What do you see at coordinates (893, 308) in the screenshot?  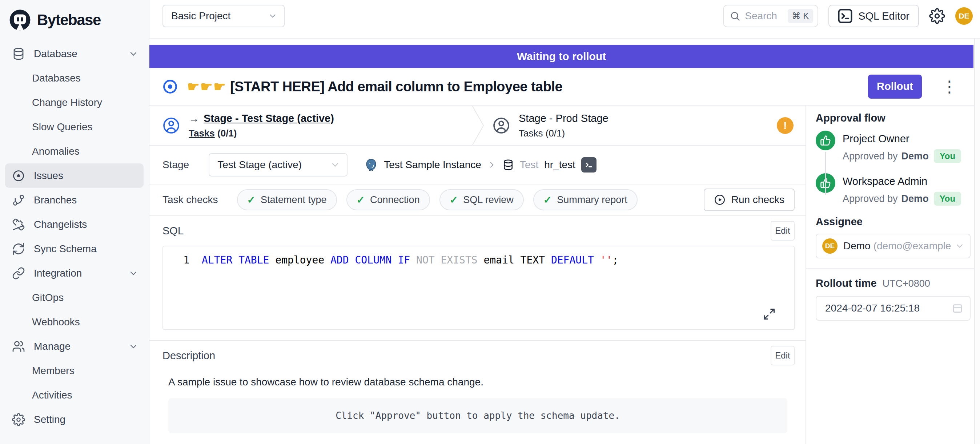 I see `rollout-time-input: 2024-02-07 16:25:18` at bounding box center [893, 308].